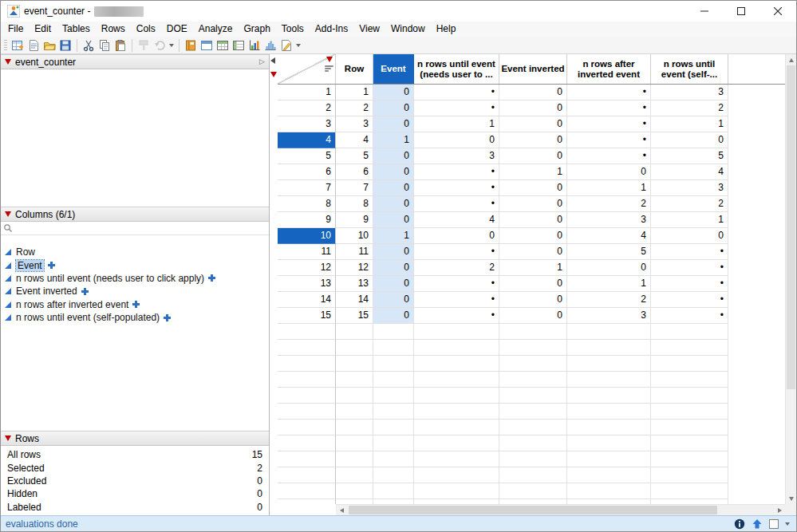 The width and height of the screenshot is (797, 532). What do you see at coordinates (293, 29) in the screenshot?
I see `menu-tools: Tools` at bounding box center [293, 29].